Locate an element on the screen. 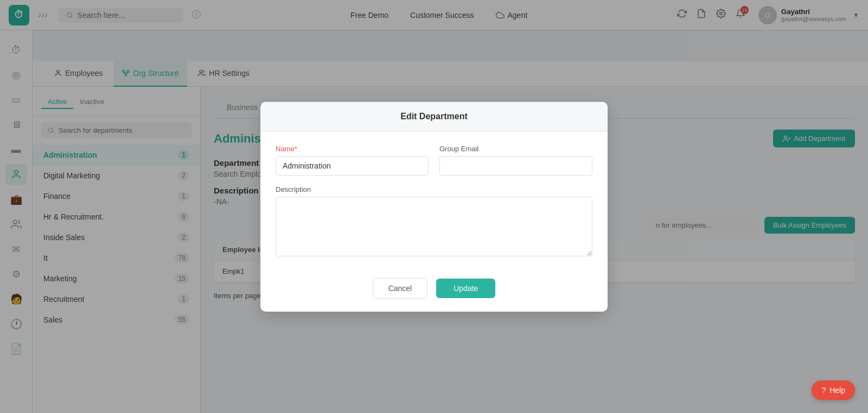  help-icon: ? is located at coordinates (824, 390).